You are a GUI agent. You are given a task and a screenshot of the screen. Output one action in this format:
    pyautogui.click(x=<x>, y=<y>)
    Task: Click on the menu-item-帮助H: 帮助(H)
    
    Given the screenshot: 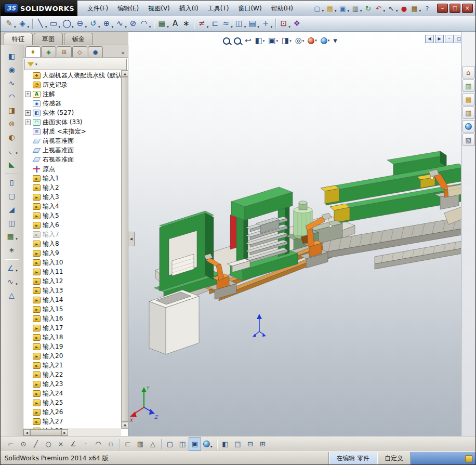 What is the action you would take?
    pyautogui.click(x=282, y=8)
    